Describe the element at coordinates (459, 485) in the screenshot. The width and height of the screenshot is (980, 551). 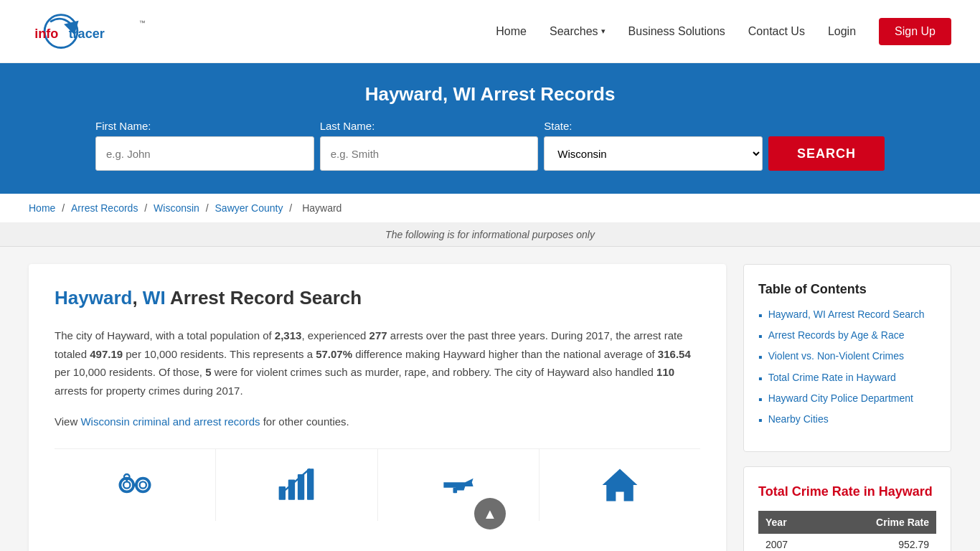
I see `icon-cell-gun` at that location.